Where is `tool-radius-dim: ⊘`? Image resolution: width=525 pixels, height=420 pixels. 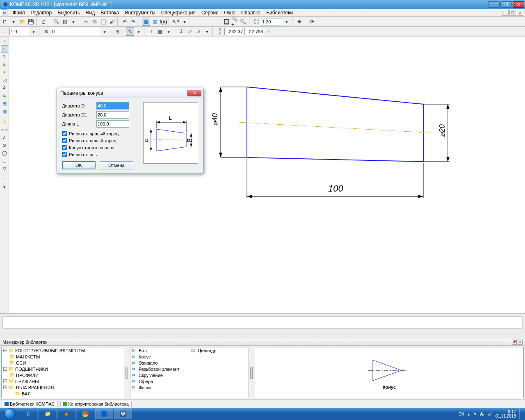
tool-radius-dim: ⊘ is located at coordinates (5, 145).